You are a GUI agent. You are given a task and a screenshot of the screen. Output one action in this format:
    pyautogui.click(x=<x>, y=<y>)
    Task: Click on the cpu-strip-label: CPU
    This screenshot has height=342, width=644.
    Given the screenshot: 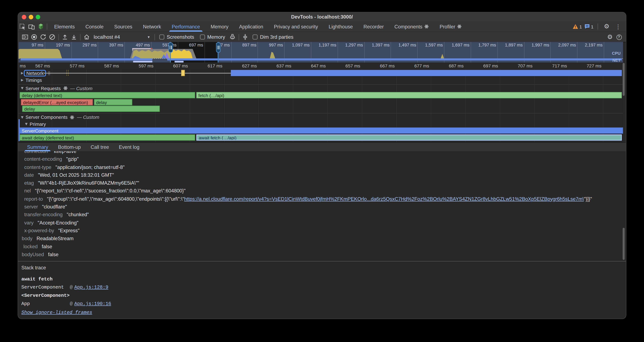 What is the action you would take?
    pyautogui.click(x=616, y=53)
    